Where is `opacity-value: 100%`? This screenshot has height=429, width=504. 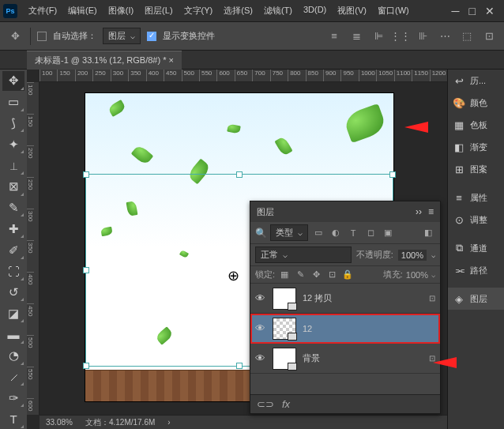 opacity-value: 100% is located at coordinates (412, 255).